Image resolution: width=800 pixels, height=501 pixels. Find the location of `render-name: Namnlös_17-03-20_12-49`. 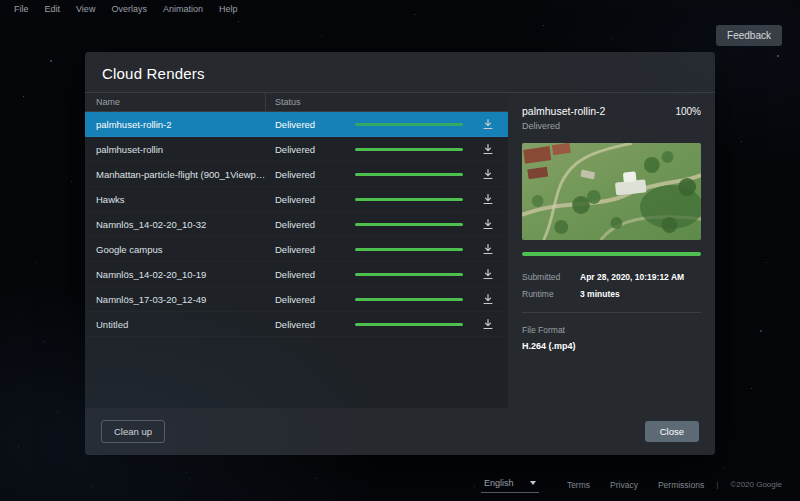

render-name: Namnlös_17-03-20_12-49 is located at coordinates (176, 300).